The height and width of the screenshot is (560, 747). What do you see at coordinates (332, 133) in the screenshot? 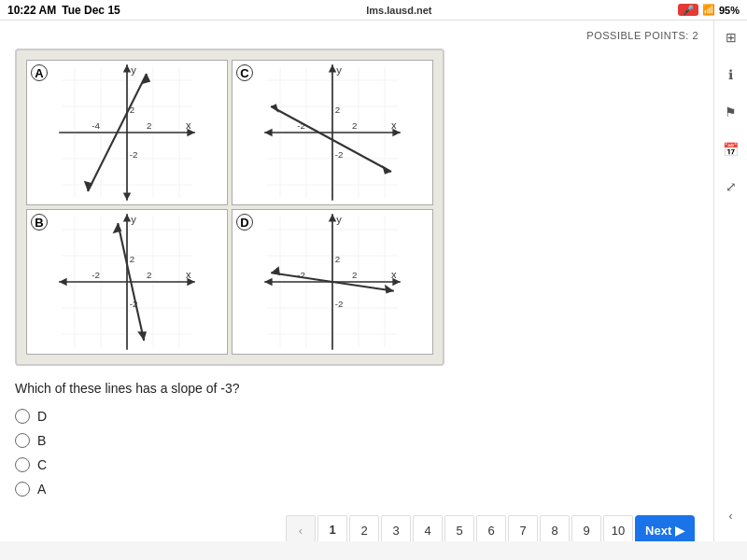
I see `graph-C: C y x` at bounding box center [332, 133].